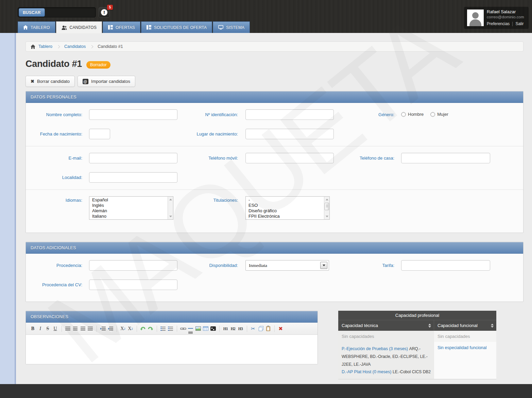 This screenshot has width=532, height=398. Describe the element at coordinates (103, 329) in the screenshot. I see `indent-button` at that location.